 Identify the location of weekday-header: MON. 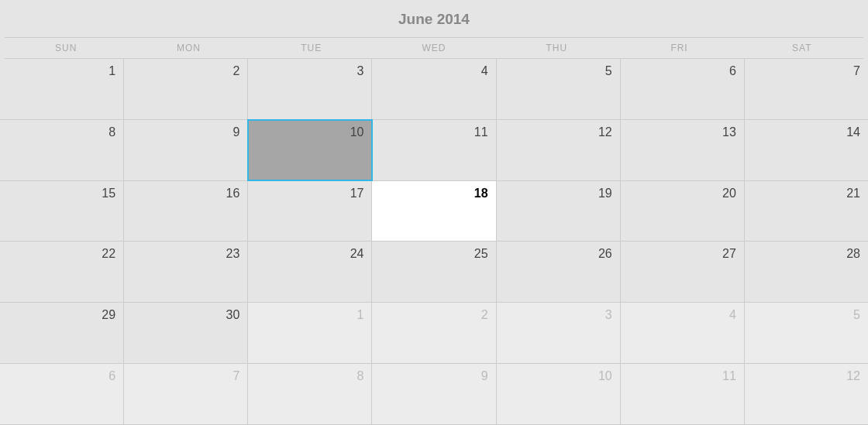
(188, 48).